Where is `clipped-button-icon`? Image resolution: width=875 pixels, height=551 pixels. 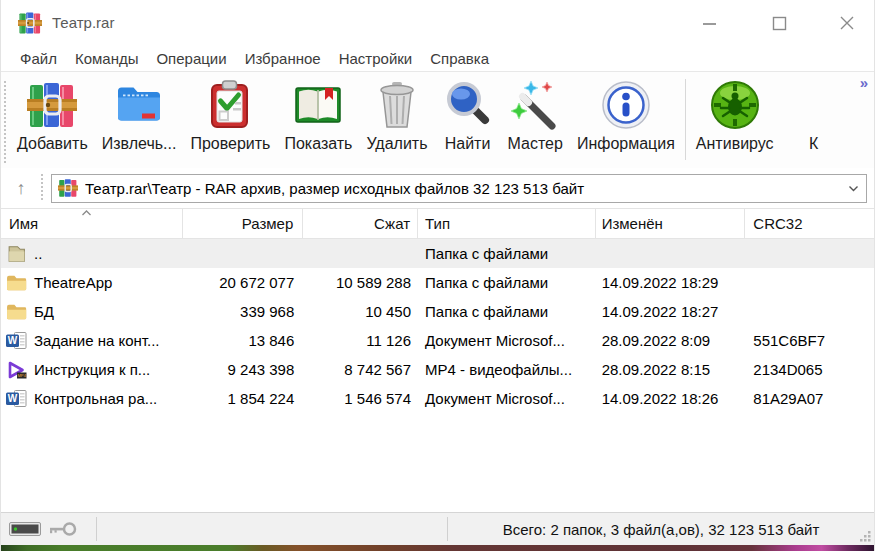
clipped-button-icon is located at coordinates (814, 105).